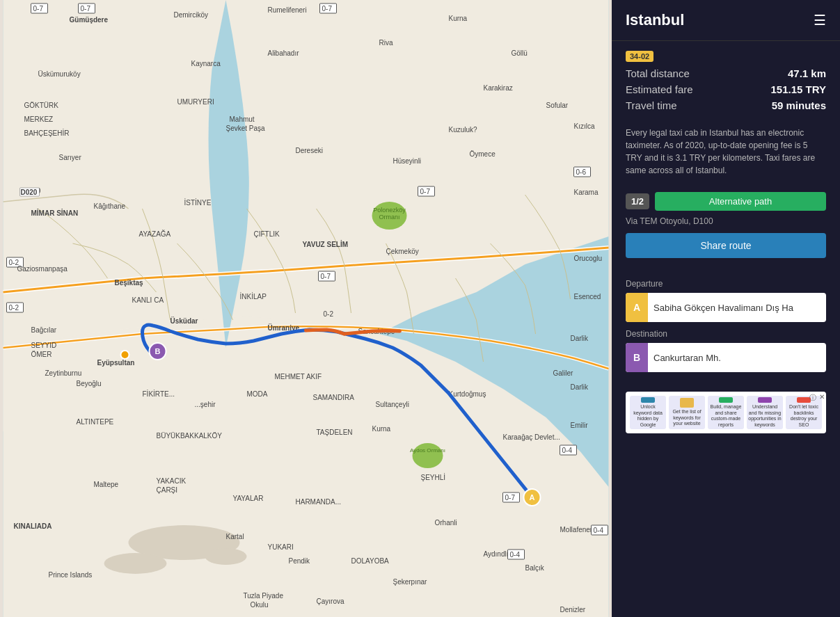 The width and height of the screenshot is (840, 617). Describe the element at coordinates (820, 20) in the screenshot. I see `hamburger-icon: ☰` at that location.